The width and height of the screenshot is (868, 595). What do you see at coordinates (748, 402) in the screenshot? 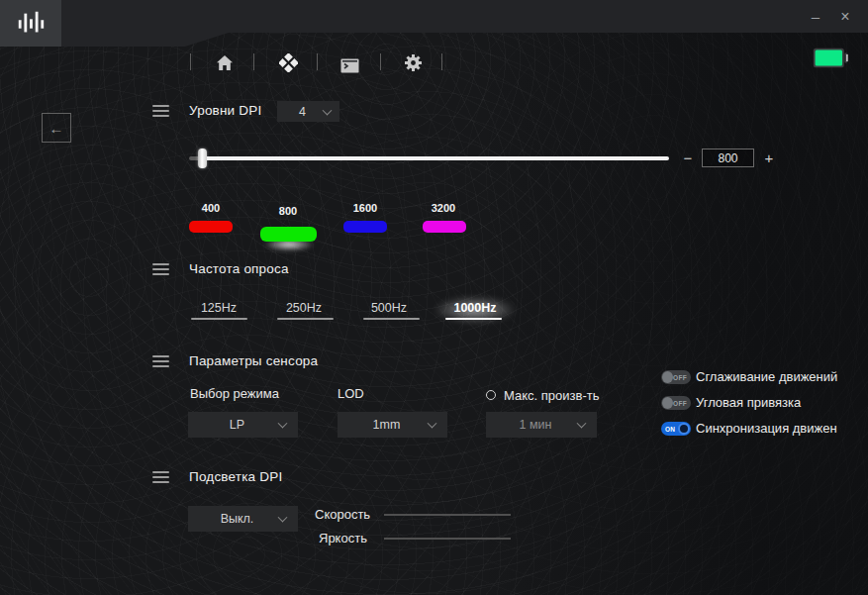
I see `angle-snapping-label: Угловая привязка` at bounding box center [748, 402].